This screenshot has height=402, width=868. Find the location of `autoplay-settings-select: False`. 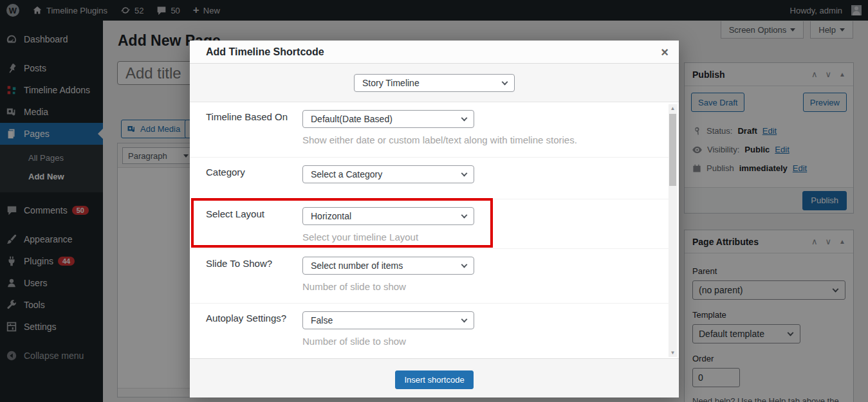

autoplay-settings-select: False is located at coordinates (389, 320).